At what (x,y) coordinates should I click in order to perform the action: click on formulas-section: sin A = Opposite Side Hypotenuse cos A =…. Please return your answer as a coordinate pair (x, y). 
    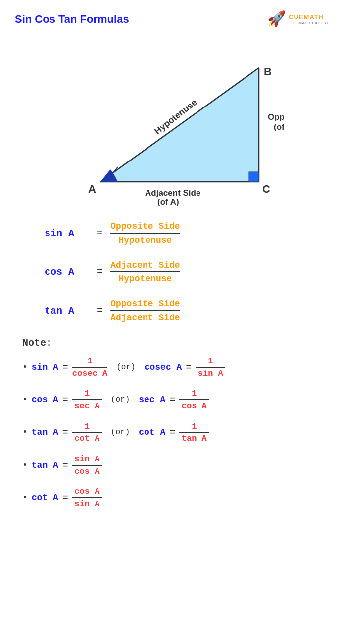
    Looking at the image, I should click on (187, 272).